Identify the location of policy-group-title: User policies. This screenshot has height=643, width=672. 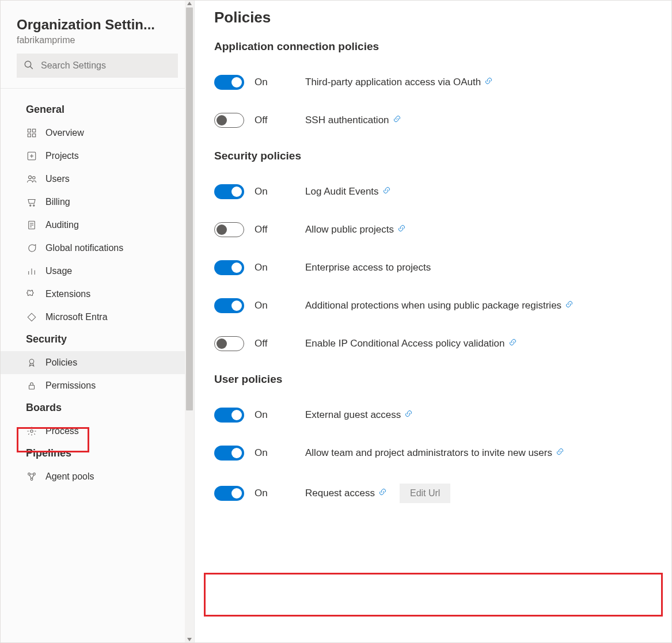
(433, 379).